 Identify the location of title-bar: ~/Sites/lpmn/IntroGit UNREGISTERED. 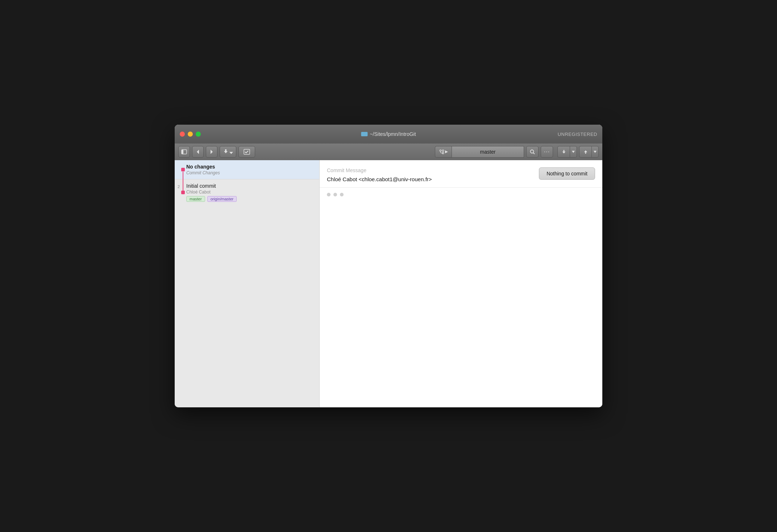
(388, 134).